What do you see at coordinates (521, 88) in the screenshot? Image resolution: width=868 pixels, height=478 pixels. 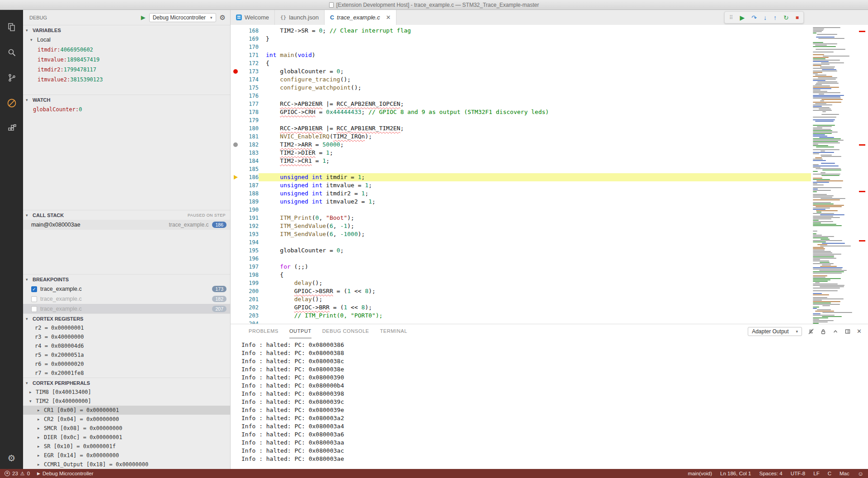 I see `code-line: 175 configure_watchpoint();` at bounding box center [521, 88].